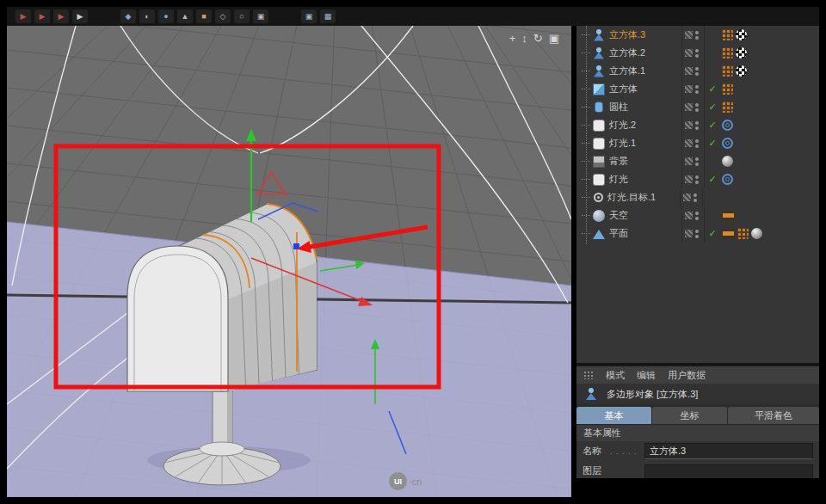 The image size is (826, 504). I want to click on dolly-icon: ↕, so click(525, 39).